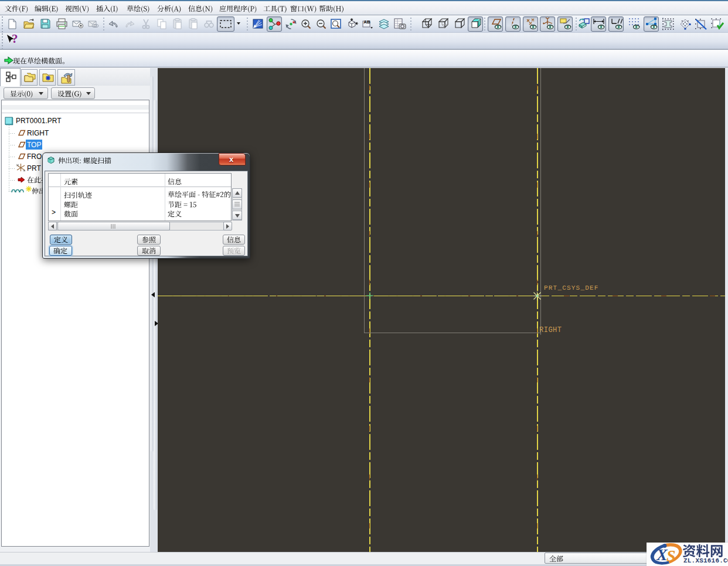  What do you see at coordinates (367, 22) in the screenshot?
I see `svg-text: AB` at bounding box center [367, 22].